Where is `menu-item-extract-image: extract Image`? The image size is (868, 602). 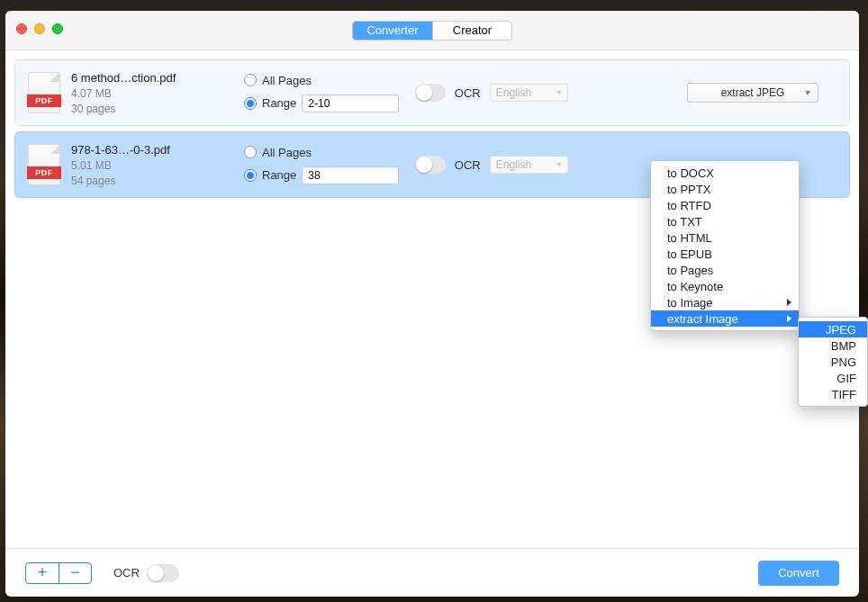 menu-item-extract-image: extract Image is located at coordinates (725, 319).